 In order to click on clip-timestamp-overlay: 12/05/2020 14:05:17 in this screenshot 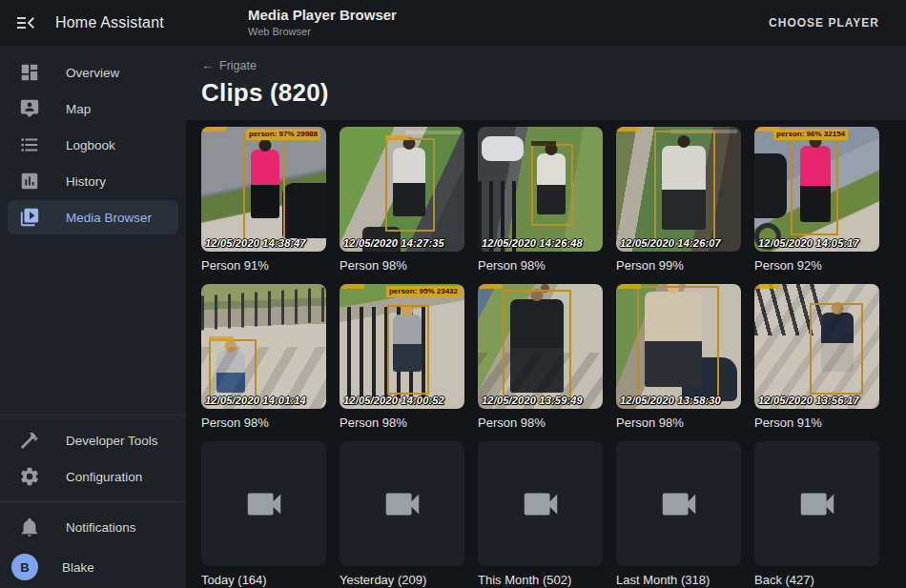, I will do `click(809, 243)`.